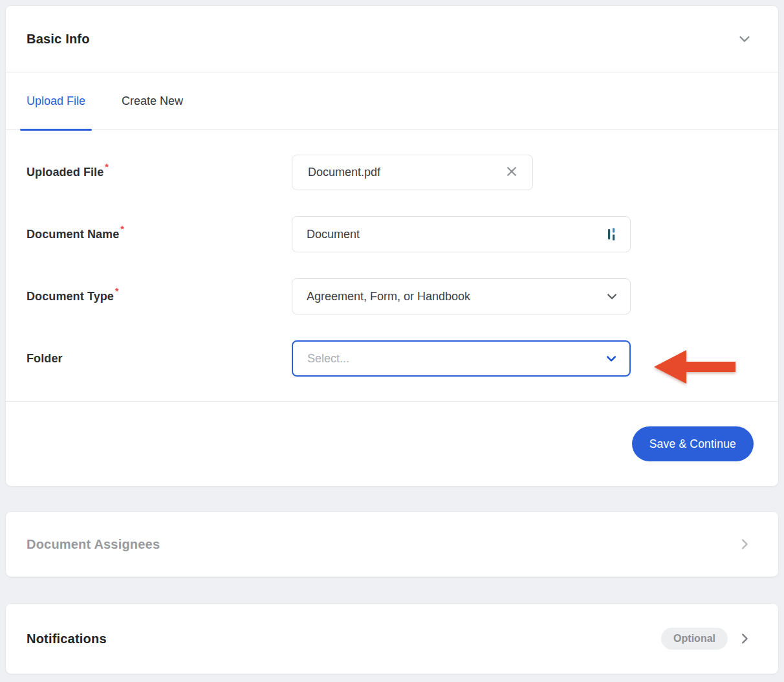 The width and height of the screenshot is (784, 682). I want to click on tabs-row: Upload File Create New, so click(392, 101).